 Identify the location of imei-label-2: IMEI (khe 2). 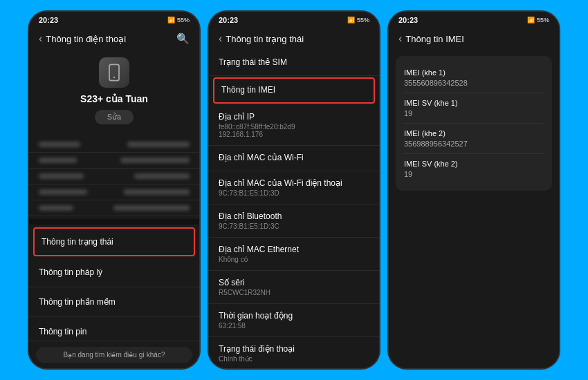
(474, 133).